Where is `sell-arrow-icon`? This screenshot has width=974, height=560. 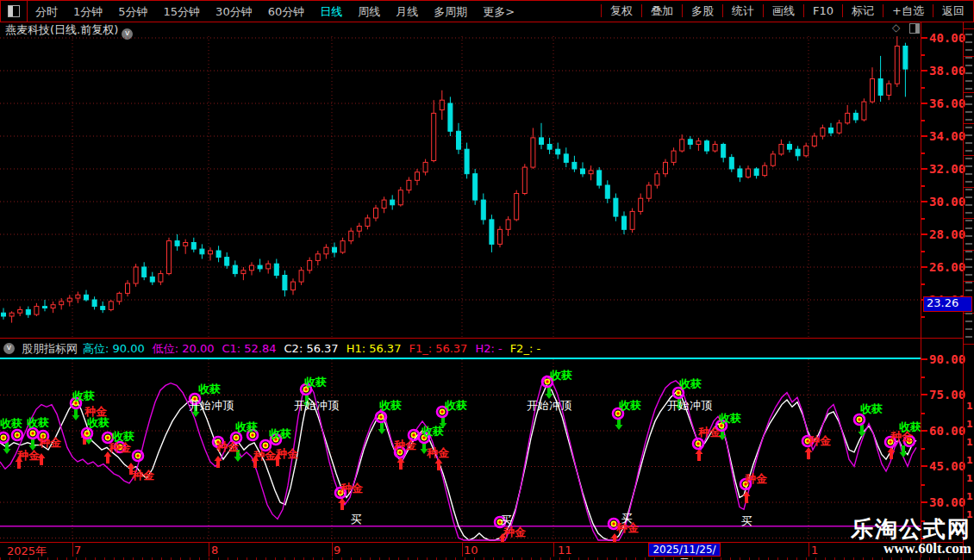 sell-arrow-icon is located at coordinates (550, 393).